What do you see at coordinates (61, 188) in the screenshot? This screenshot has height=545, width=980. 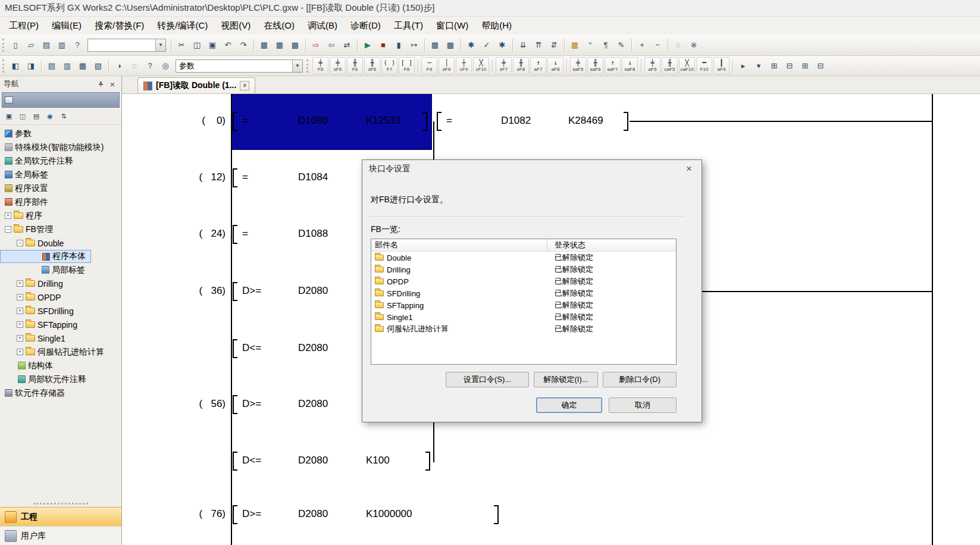 I see `tree-item-program-setting: 程序设置` at bounding box center [61, 188].